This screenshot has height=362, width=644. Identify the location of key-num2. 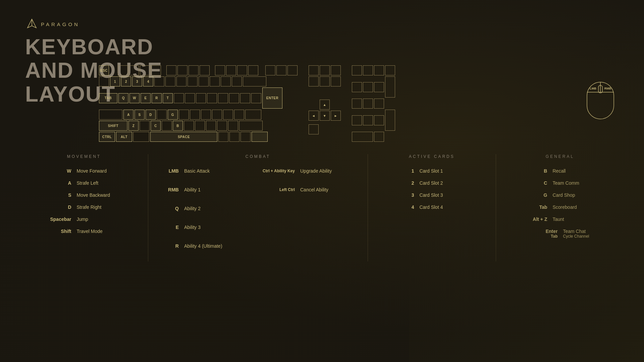
(368, 120).